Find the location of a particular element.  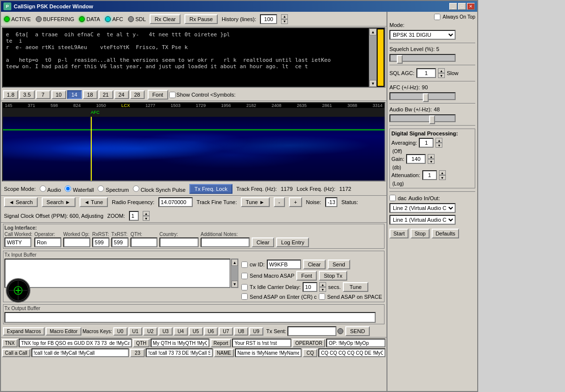

send-button: SEND is located at coordinates (358, 331).